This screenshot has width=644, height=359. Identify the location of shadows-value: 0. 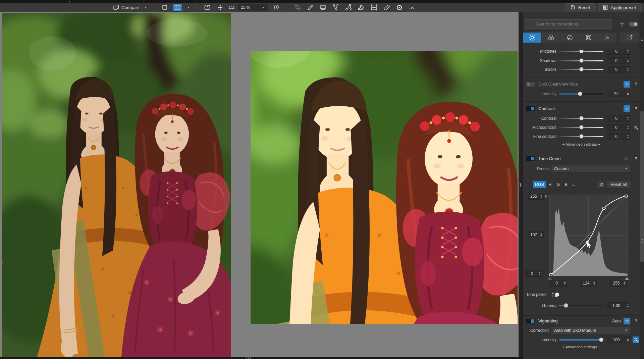
(619, 61).